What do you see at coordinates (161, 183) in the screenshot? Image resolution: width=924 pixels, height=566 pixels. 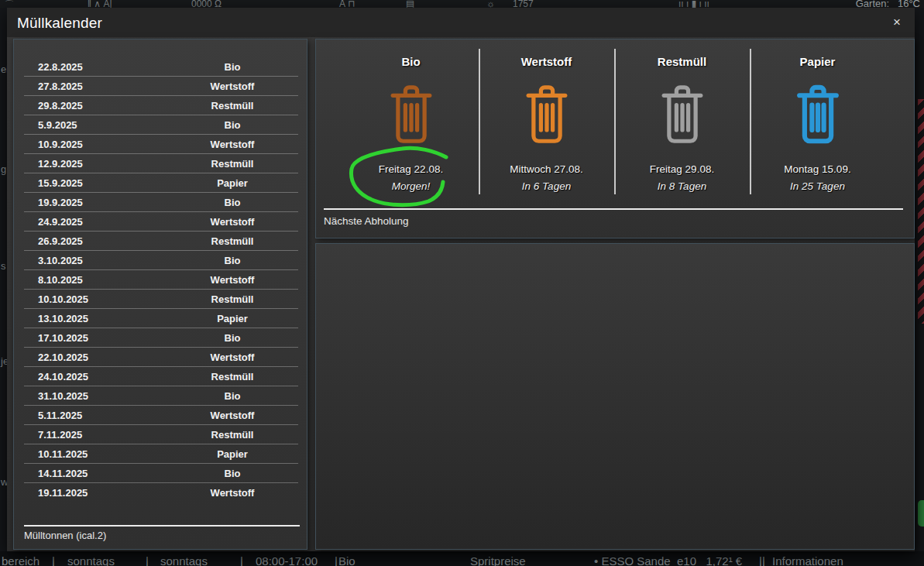 I see `table-row: 15.9.2025 Papier` at bounding box center [161, 183].